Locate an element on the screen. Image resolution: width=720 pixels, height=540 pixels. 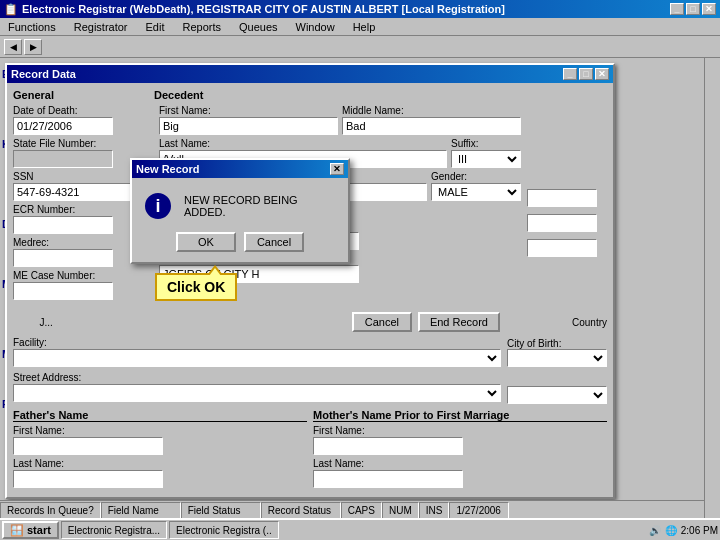
facility-group: Facility: is located at coordinates (257, 352).